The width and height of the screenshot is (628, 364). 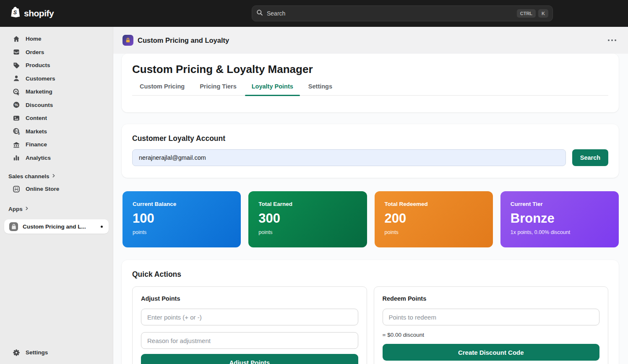 What do you see at coordinates (560, 219) in the screenshot?
I see `stat-card-current-tier: Current Tier Bronze 1x points, 0.00% dis…` at bounding box center [560, 219].